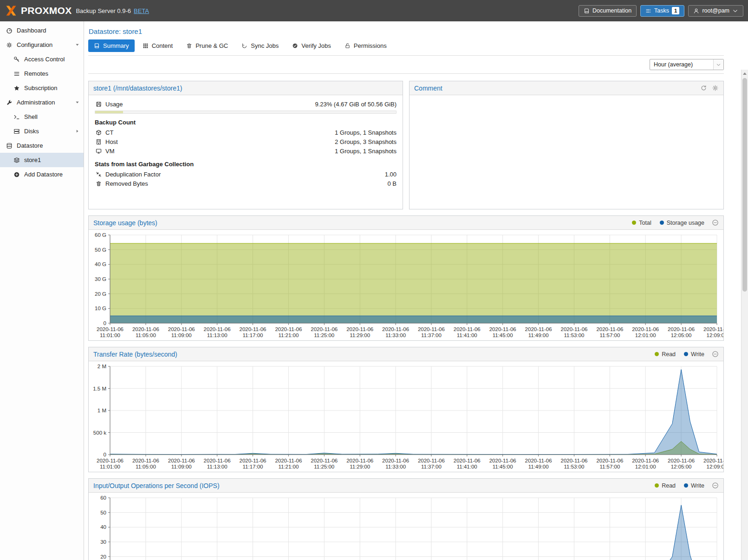 This screenshot has width=748, height=560. Describe the element at coordinates (316, 46) in the screenshot. I see `tab-label: Verify Jobs` at that location.